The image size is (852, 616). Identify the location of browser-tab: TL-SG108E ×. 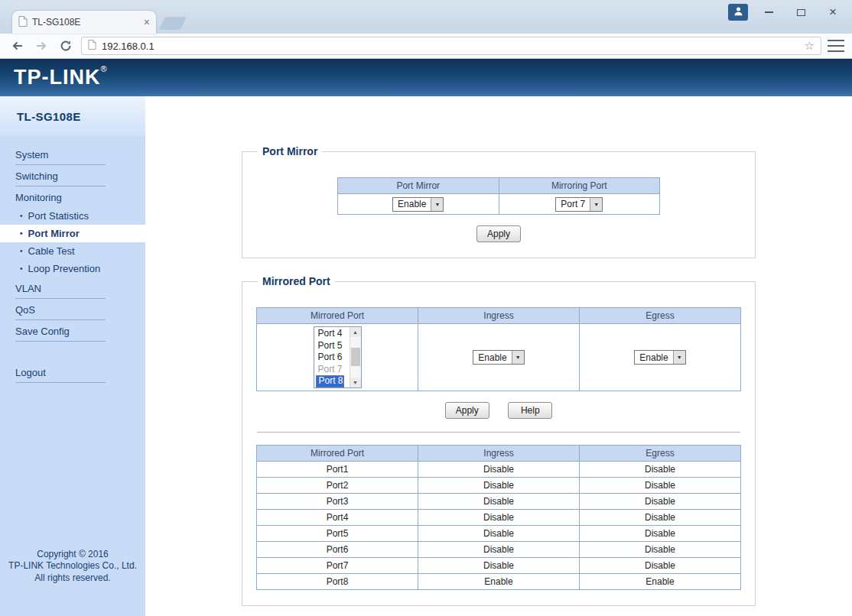
(84, 22).